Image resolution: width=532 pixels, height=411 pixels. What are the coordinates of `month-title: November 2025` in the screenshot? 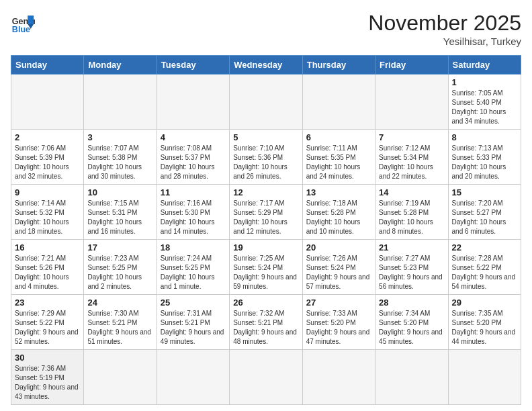 It's located at (445, 23).